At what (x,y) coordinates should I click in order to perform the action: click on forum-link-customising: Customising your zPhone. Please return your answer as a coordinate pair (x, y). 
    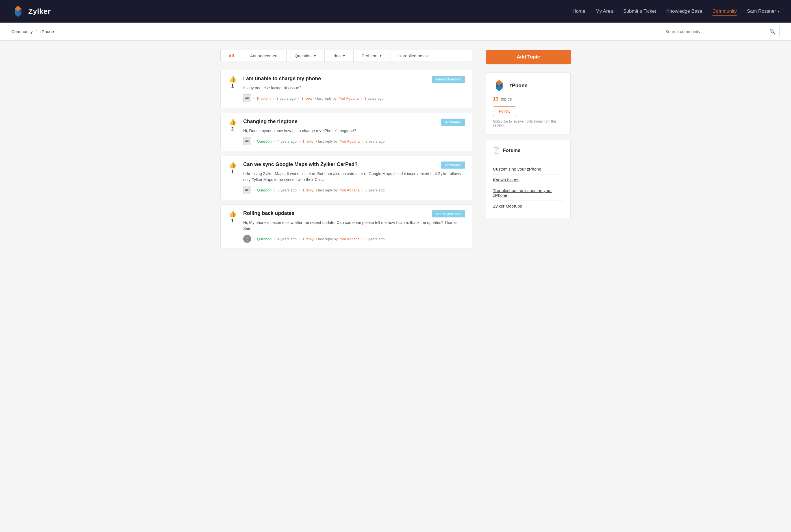
    Looking at the image, I should click on (528, 169).